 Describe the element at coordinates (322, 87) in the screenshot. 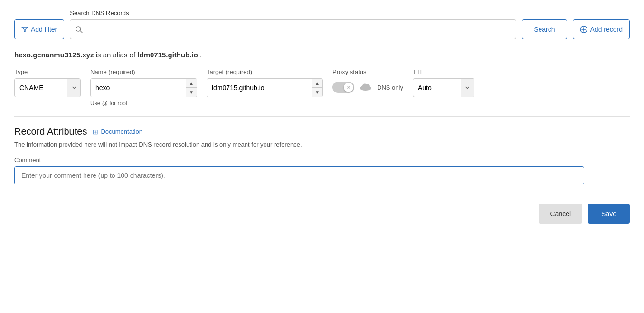

I see `dns-record-form: Type CNAME A AAAA MX TXT Name (required)` at that location.